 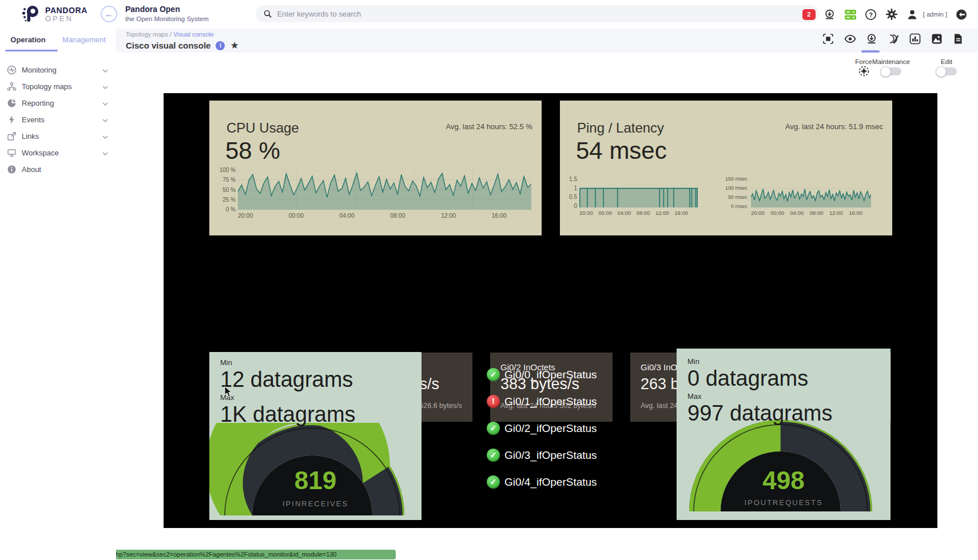 I want to click on search-icon, so click(x=268, y=14).